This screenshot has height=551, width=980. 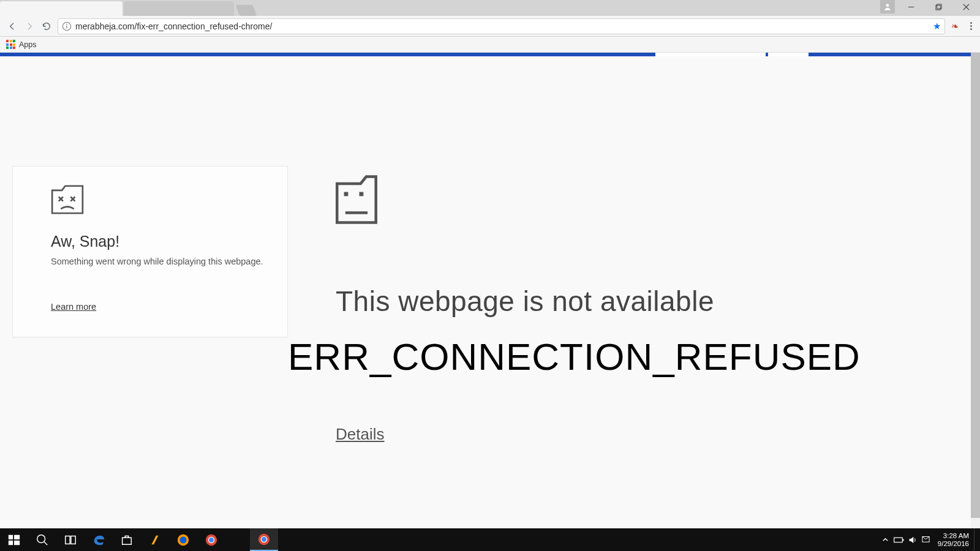 I want to click on maximize-icon, so click(x=938, y=7).